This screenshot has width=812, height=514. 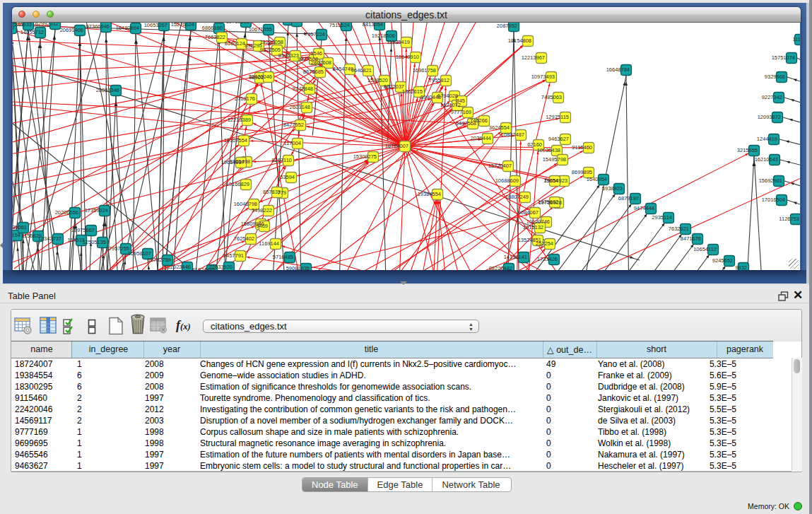 I want to click on svg-text: 9227342, so click(x=772, y=98).